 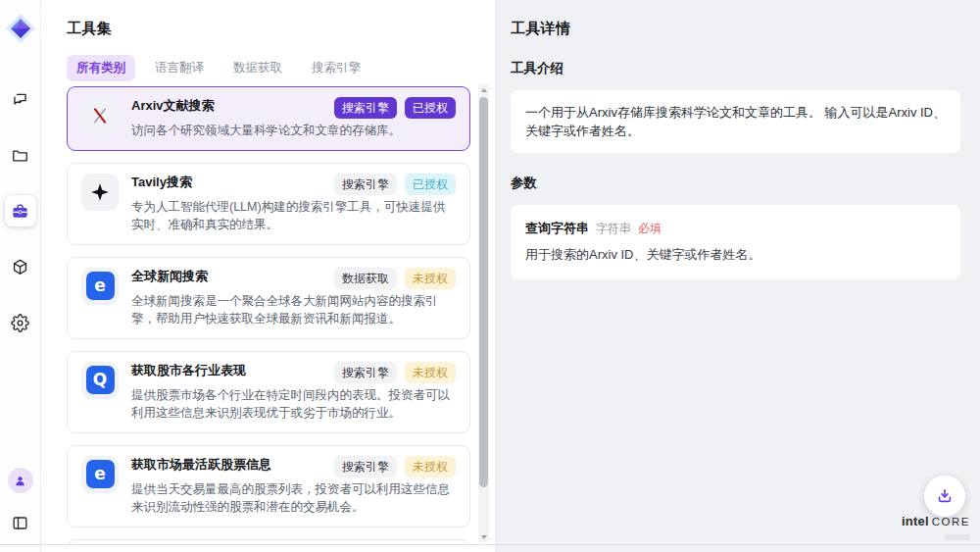 What do you see at coordinates (294, 298) in the screenshot?
I see `tool-card-body: 全球新闻搜索数据获取未授权全球新闻搜索是一个聚合全球各大新闻网站内容的搜索引擎，…` at bounding box center [294, 298].